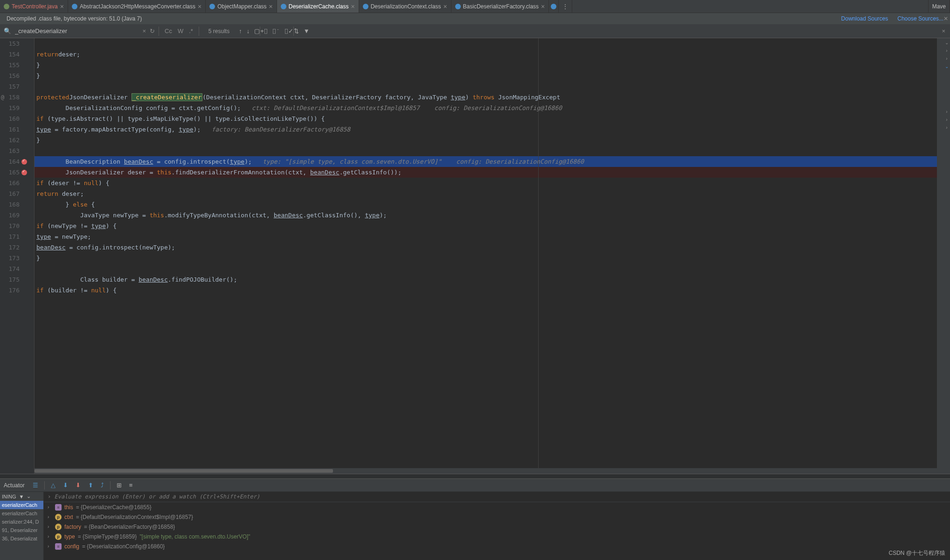  Describe the element at coordinates (14, 226) in the screenshot. I see `line-number: 170` at that location.